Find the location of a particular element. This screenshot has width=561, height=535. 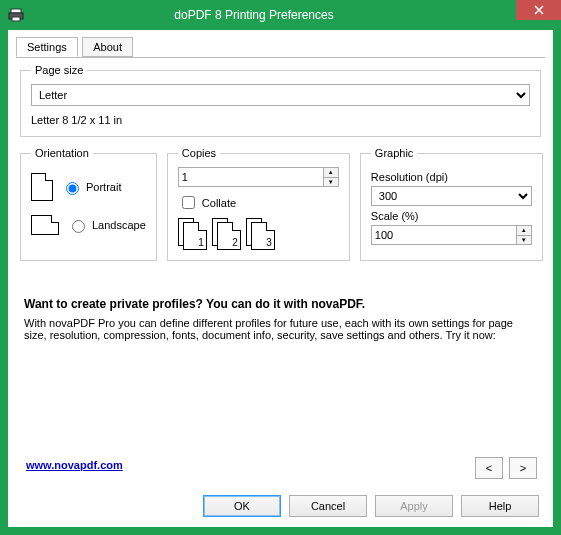

tab-strip: Settings About is located at coordinates (280, 47).